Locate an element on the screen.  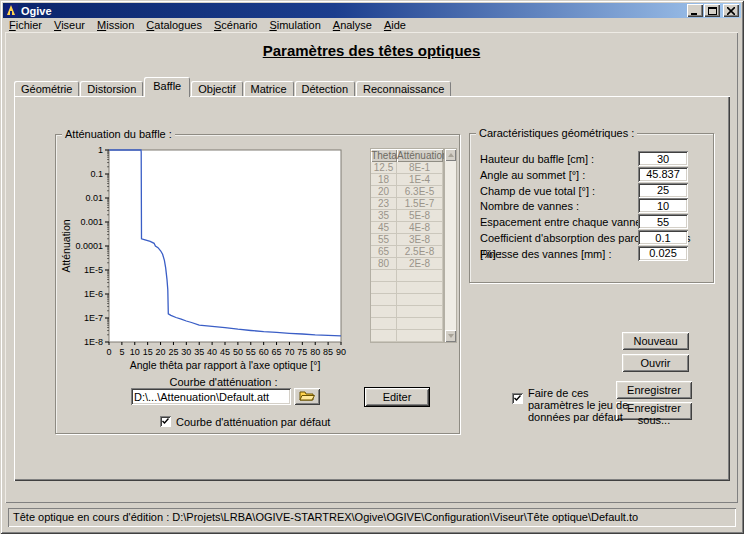
attenuation-table-grid: Theta [°]Atténuation12.58E-1181E-4206.3E… is located at coordinates (407, 246).